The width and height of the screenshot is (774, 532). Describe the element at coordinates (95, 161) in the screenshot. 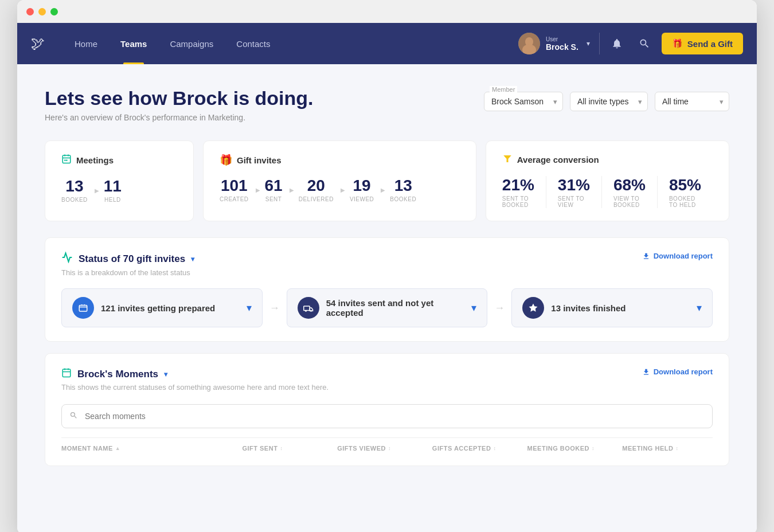

I see `meetings-title: Meetings` at that location.